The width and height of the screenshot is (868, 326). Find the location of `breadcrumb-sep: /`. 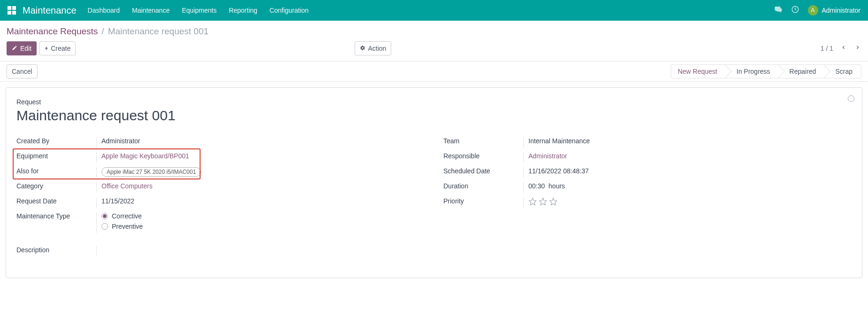

breadcrumb-sep: / is located at coordinates (102, 31).